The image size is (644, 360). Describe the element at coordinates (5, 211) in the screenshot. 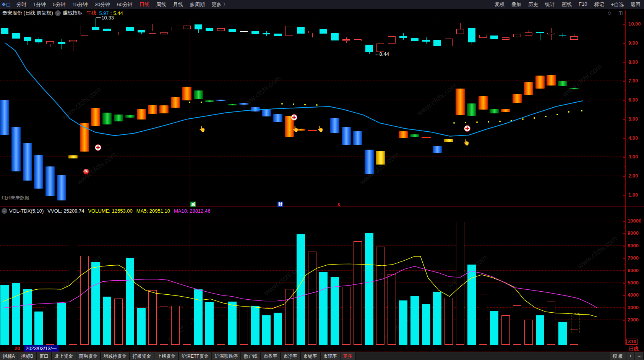

I see `vol-collapse-icon: ⌄` at that location.